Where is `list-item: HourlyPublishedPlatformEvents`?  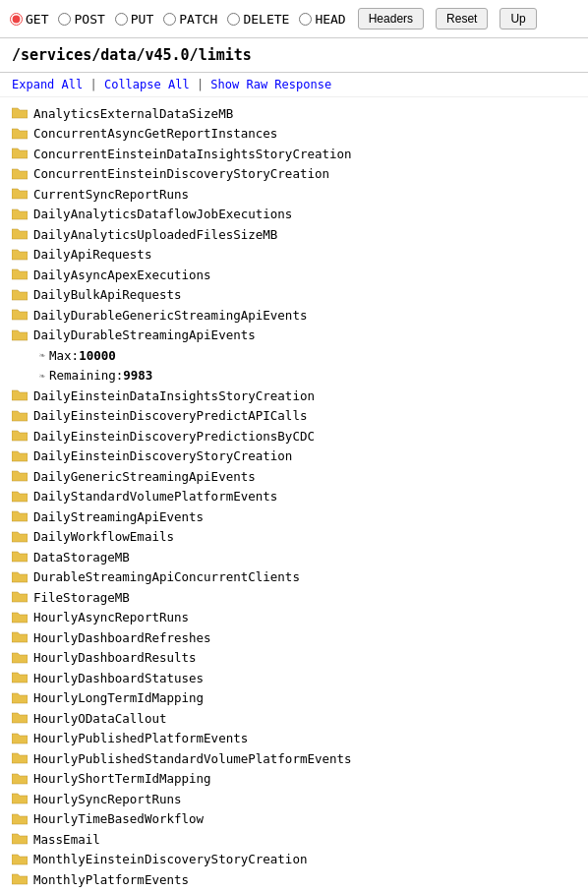 list-item: HourlyPublishedPlatformEvents is located at coordinates (294, 740).